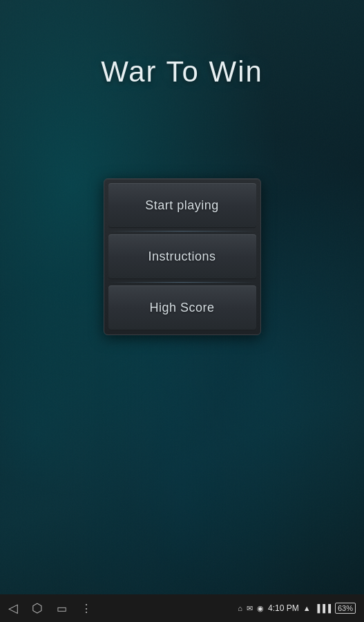 The height and width of the screenshot is (622, 364). What do you see at coordinates (323, 608) in the screenshot?
I see `signal-icon: ▐▐▐` at bounding box center [323, 608].